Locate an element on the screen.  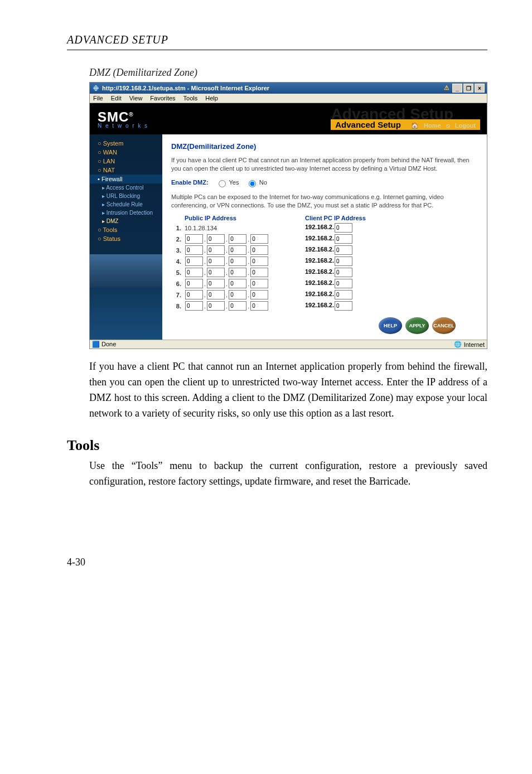
sub-heading: DMZ (Demilitarized Zone) is located at coordinates (288, 72).